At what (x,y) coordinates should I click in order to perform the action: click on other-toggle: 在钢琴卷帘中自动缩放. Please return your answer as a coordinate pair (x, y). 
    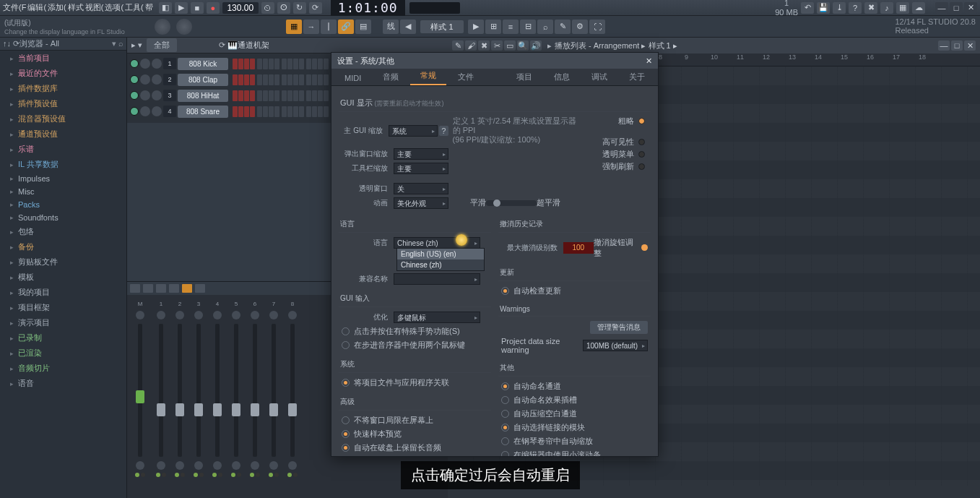
    Looking at the image, I should click on (575, 441).